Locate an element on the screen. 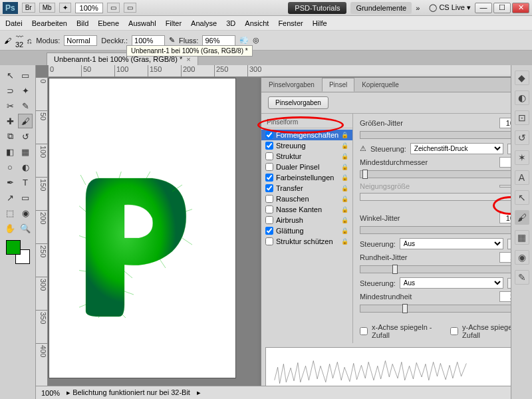  zoom-dropdown: 100% is located at coordinates (89, 8).